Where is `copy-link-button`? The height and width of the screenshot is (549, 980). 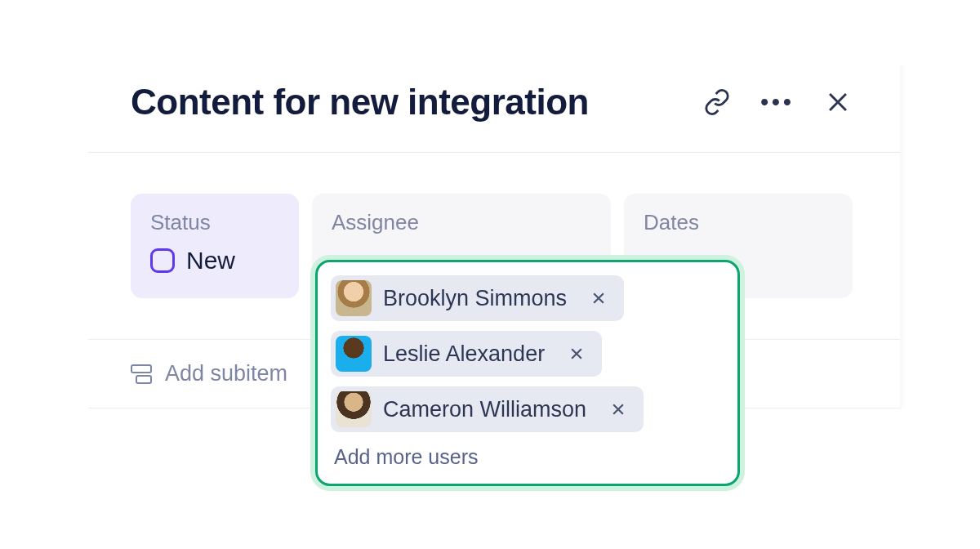
copy-link-button is located at coordinates (717, 102).